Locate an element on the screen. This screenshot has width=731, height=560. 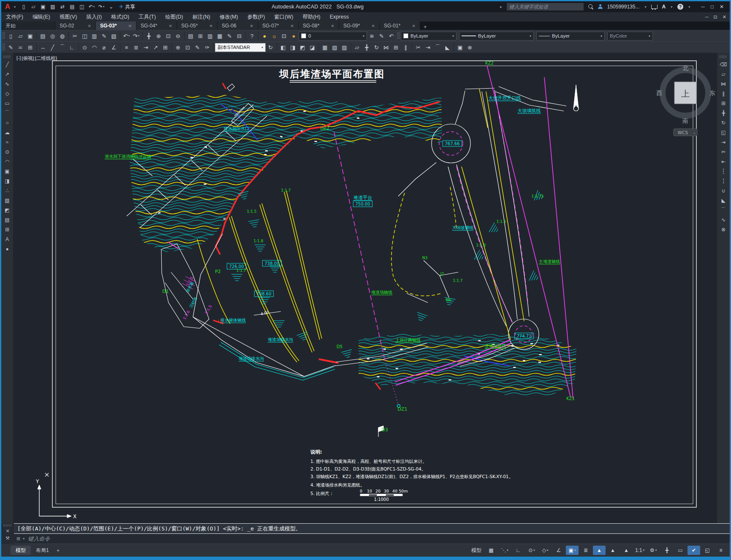
help-caret-icon: ▾ is located at coordinates (689, 7).